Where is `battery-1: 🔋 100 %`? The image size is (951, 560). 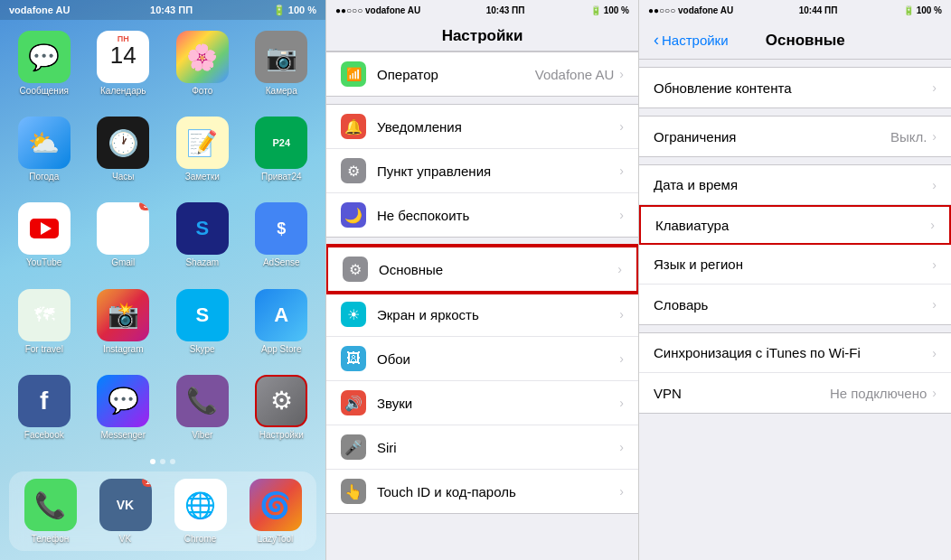 battery-1: 🔋 100 % is located at coordinates (295, 11).